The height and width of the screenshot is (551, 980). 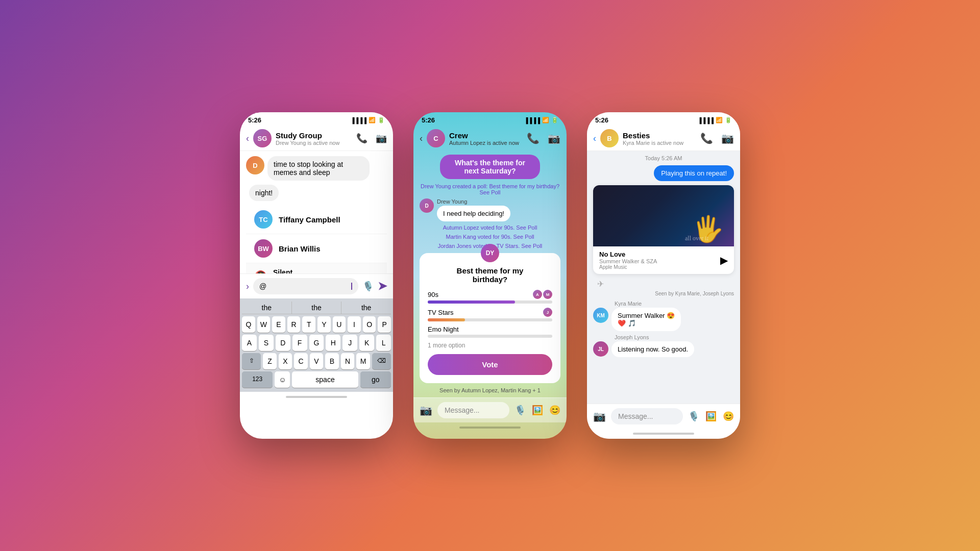 I want to click on contact-item-tiffany: TC Tiffany Campbell, so click(x=316, y=219).